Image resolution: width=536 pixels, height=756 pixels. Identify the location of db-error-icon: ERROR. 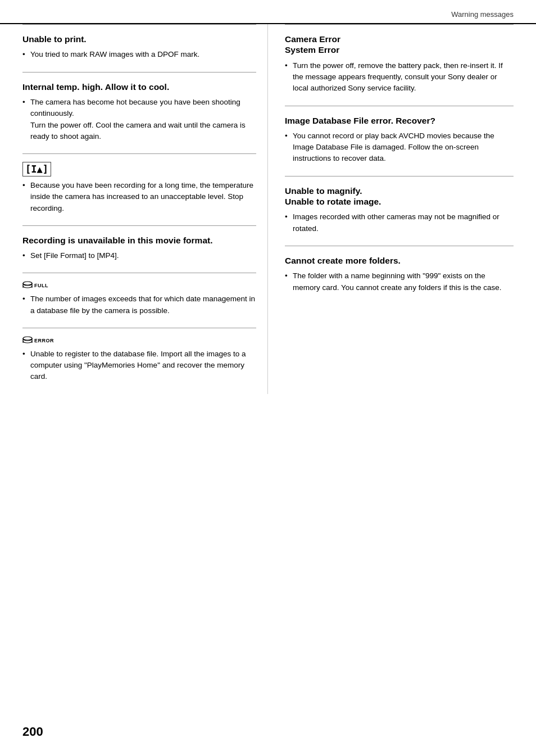
(139, 341).